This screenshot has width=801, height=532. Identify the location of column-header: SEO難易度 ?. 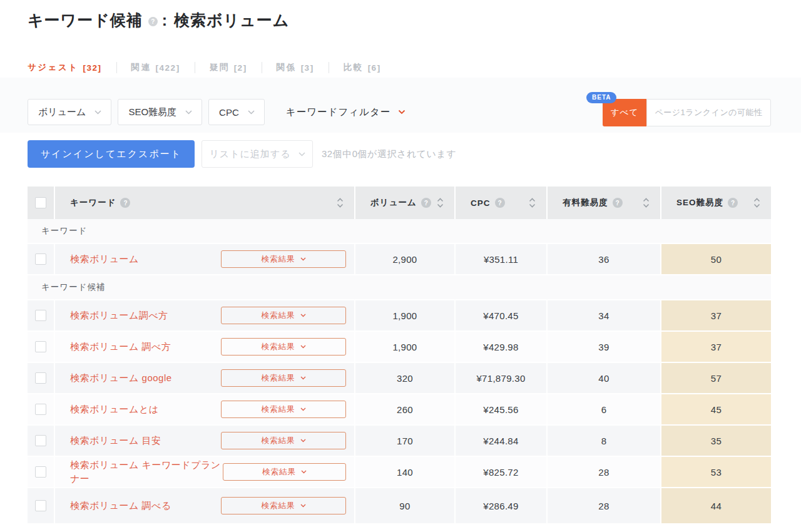
(716, 203).